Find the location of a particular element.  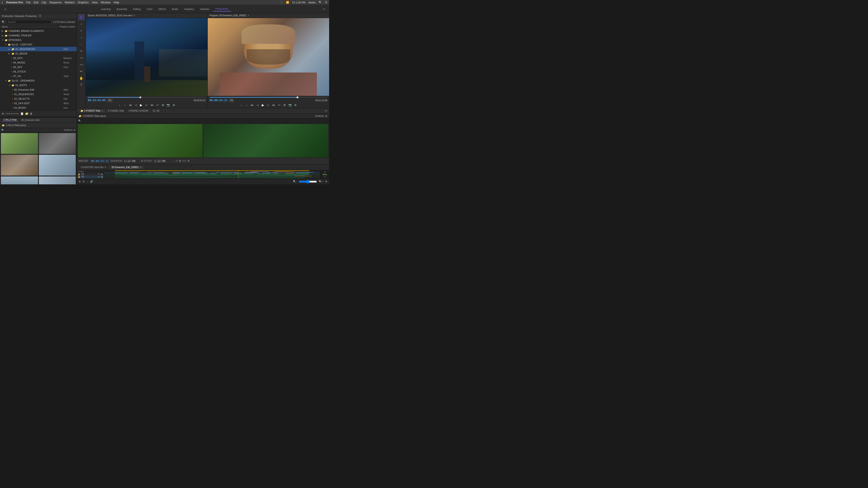

menu-window: Window is located at coordinates (106, 3).